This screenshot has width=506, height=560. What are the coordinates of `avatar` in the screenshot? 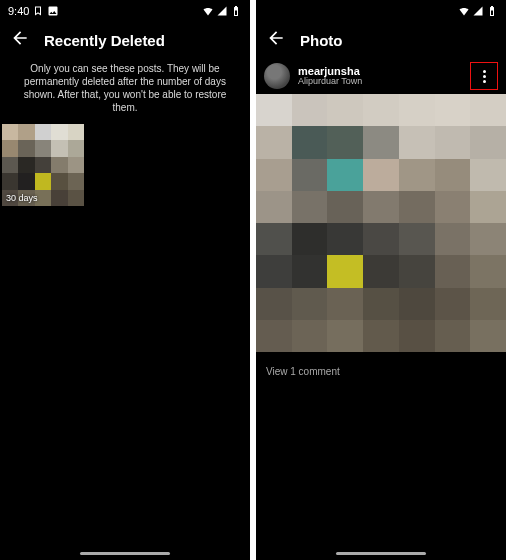 It's located at (277, 76).